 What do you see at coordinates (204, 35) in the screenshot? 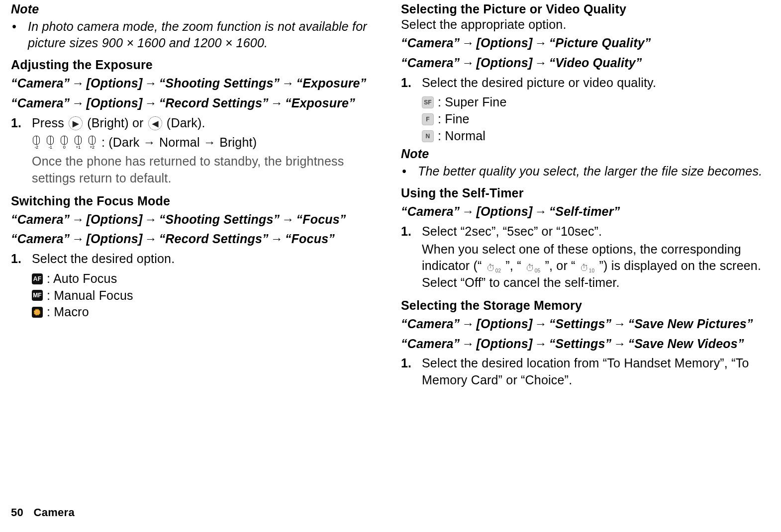
I see `note-text: In photo camera mode, the zoom function …` at bounding box center [204, 35].